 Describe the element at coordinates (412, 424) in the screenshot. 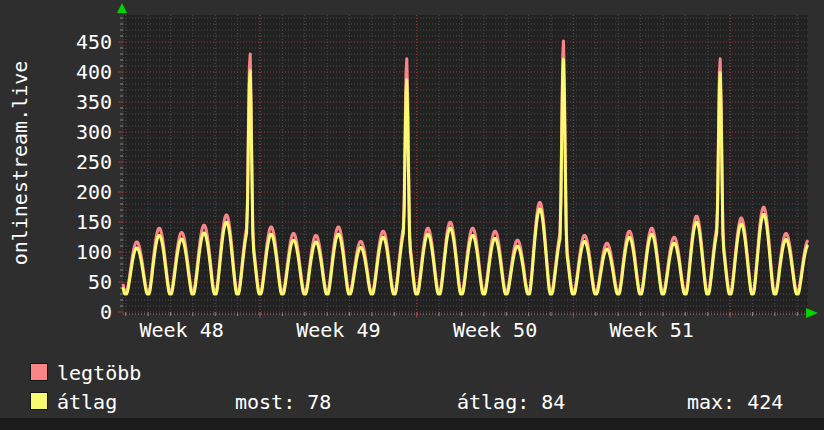

I see `bottom-border-strip` at that location.